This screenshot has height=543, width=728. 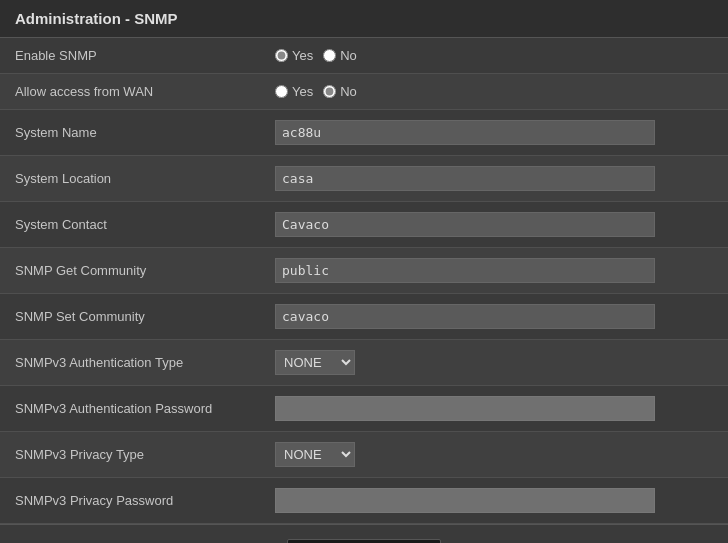 What do you see at coordinates (465, 224) in the screenshot?
I see `system-contact-input` at bounding box center [465, 224].